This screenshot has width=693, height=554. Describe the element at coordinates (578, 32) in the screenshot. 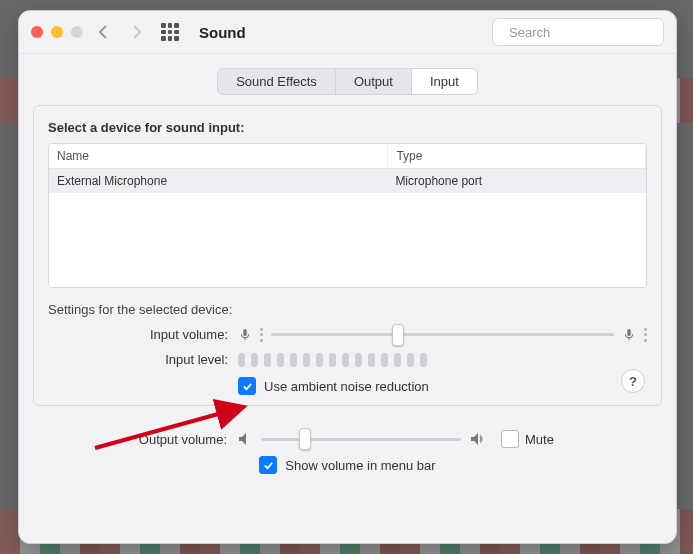

I see `search-field` at that location.